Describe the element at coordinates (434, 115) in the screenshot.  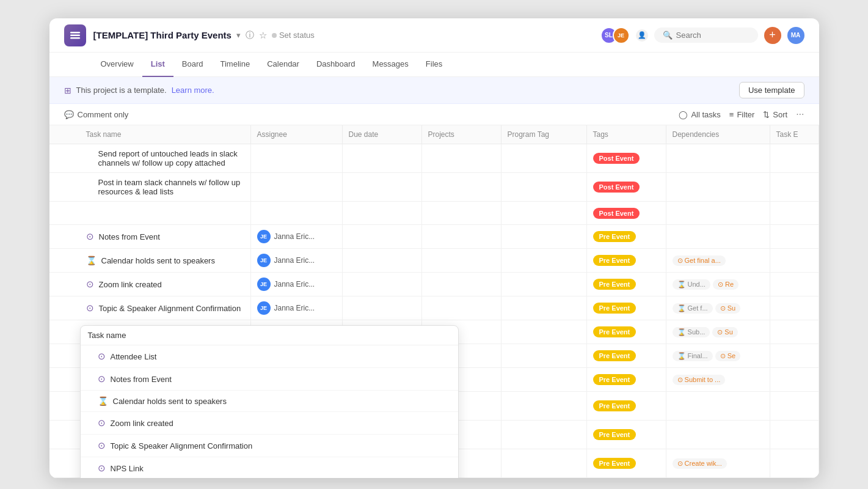
I see `toolbar: 💬 Comment only ◯ All tasks ≡ Filter ⇅ So…` at that location.